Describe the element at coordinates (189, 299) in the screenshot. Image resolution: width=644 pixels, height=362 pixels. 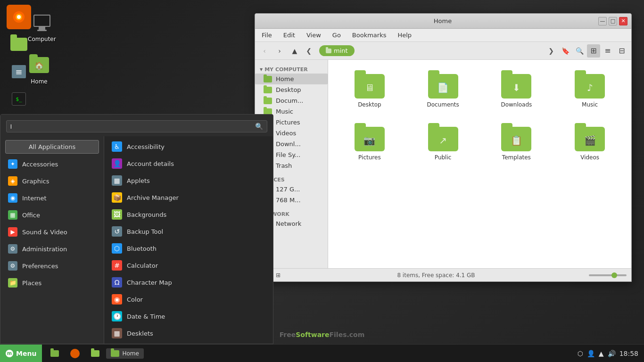
I see `app-color: ◉ Color` at that location.